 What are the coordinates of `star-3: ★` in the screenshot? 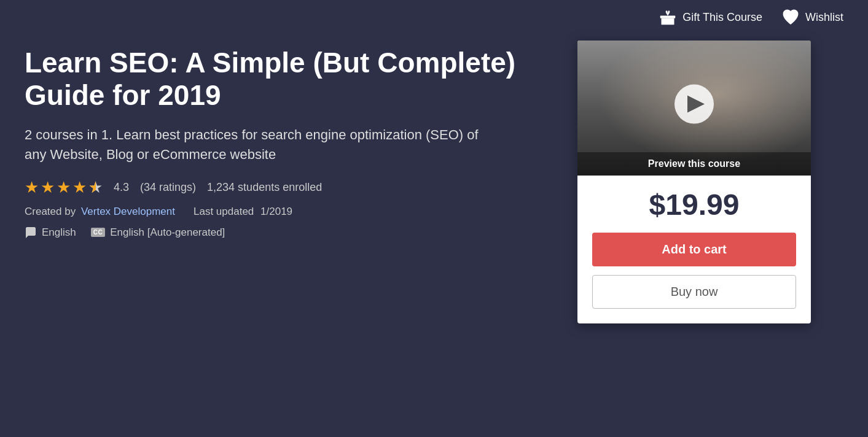 It's located at (64, 188).